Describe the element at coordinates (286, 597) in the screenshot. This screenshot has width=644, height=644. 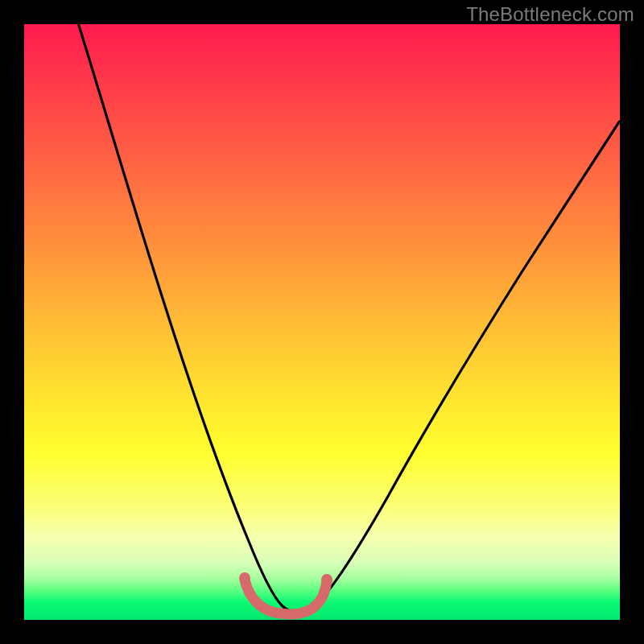
I see `minimum-marker` at that location.